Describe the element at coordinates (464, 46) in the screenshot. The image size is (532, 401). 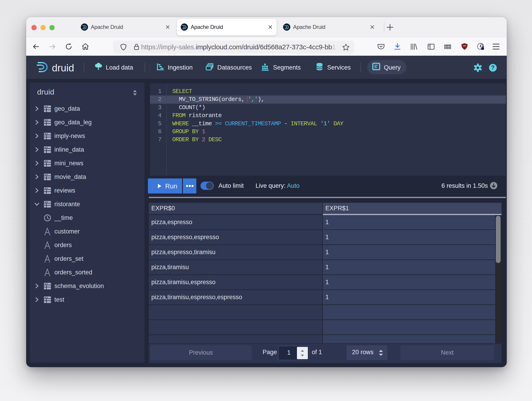
I see `svg-text: UO` at that location.